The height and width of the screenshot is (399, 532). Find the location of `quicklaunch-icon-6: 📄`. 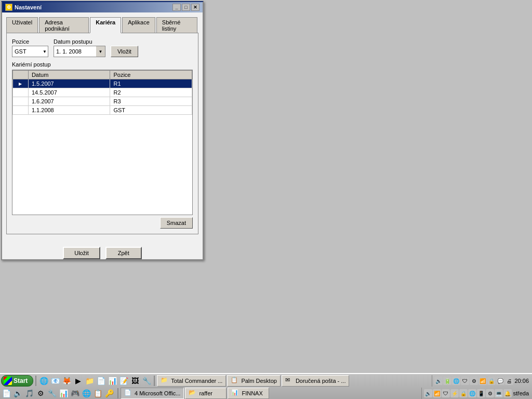

quicklaunch-icon-6: 📄 is located at coordinates (101, 381).